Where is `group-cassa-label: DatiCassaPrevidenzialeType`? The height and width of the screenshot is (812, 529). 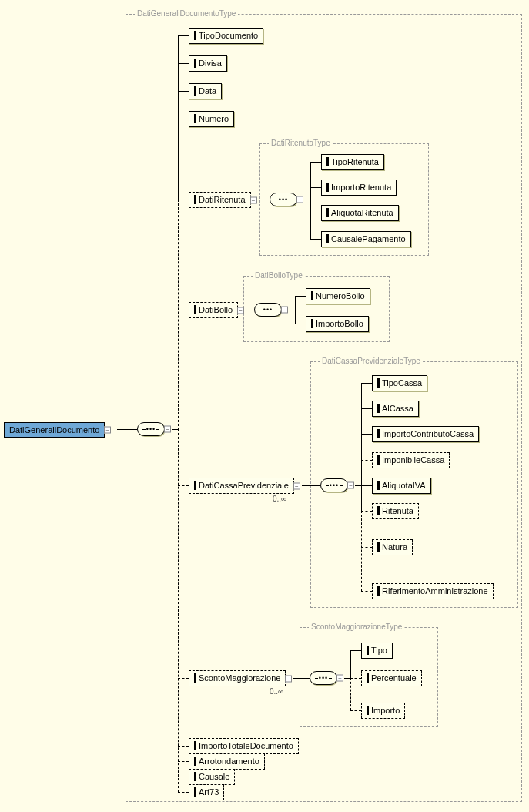
group-cassa-label: DatiCassaPrevidenzialeType is located at coordinates (371, 361).